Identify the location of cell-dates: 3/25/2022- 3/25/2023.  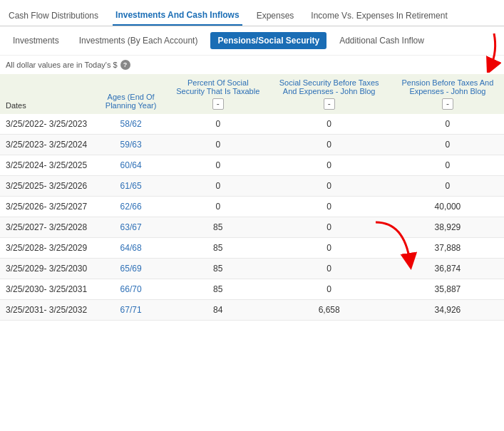
(46, 124).